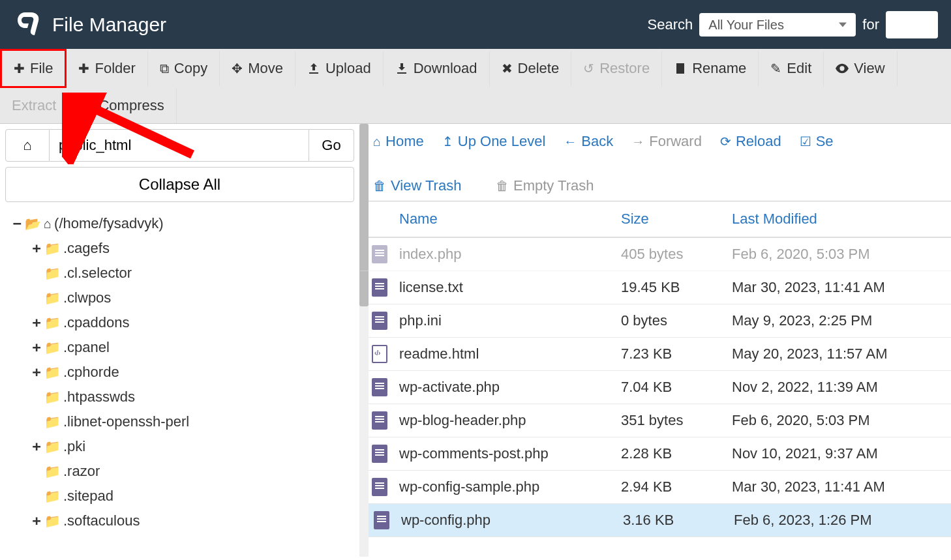  I want to click on file-modified: Mar 30, 2023, 11:41 AM, so click(841, 287).